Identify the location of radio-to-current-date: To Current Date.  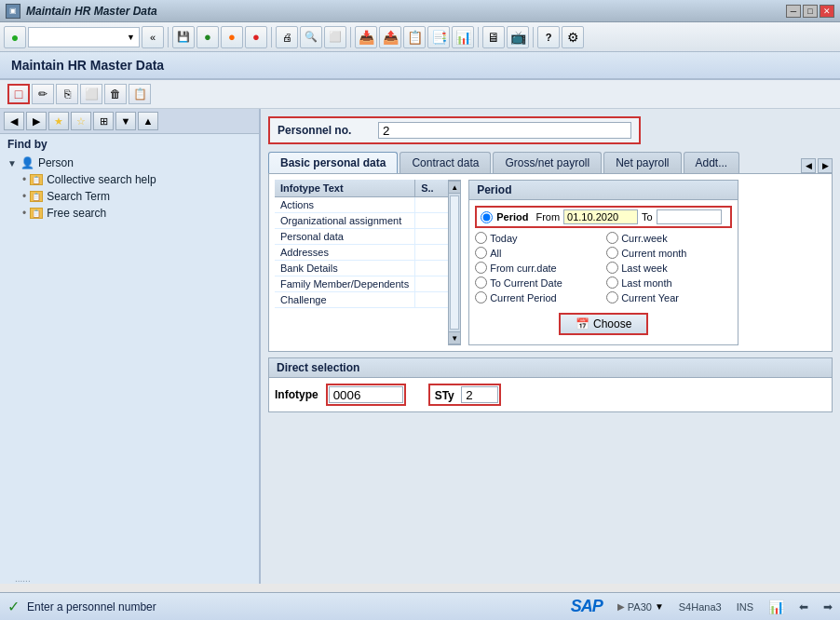
(538, 283).